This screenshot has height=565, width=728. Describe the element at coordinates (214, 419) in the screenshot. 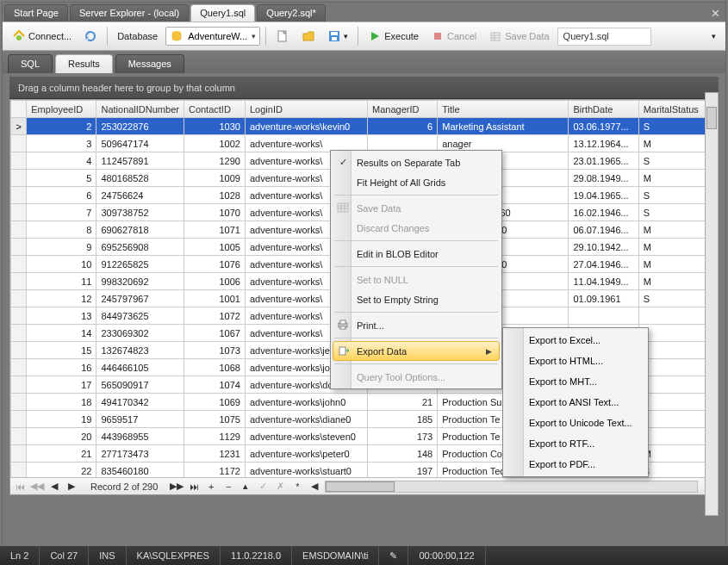

I see `cell-contactid: 1075` at that location.